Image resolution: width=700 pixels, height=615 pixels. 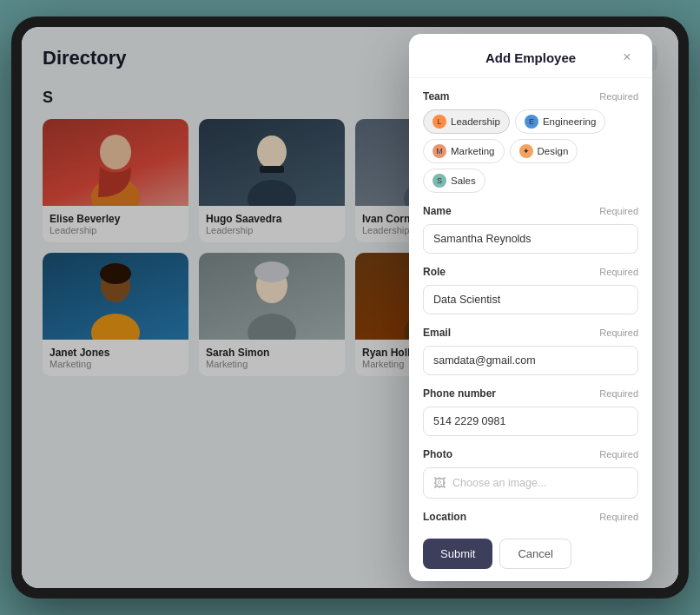 I want to click on phone-label: Phone number, so click(x=459, y=393).